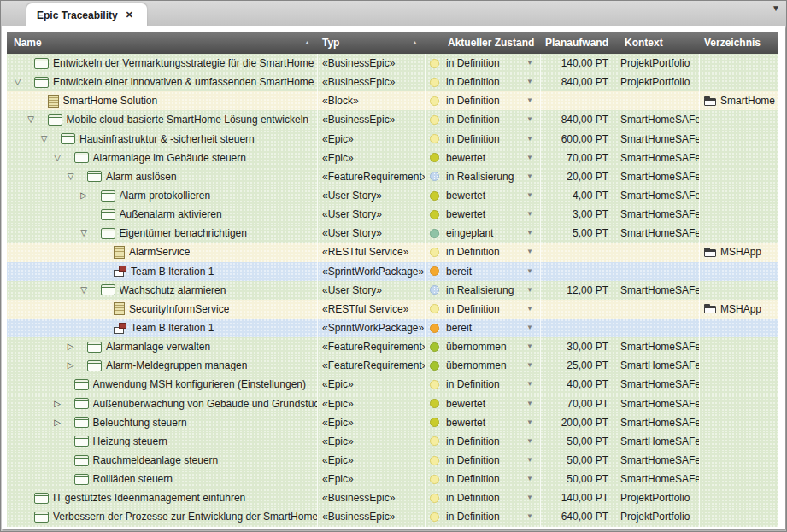 The height and width of the screenshot is (532, 787). I want to click on column-header-planaufwand: Planaufwand, so click(578, 43).